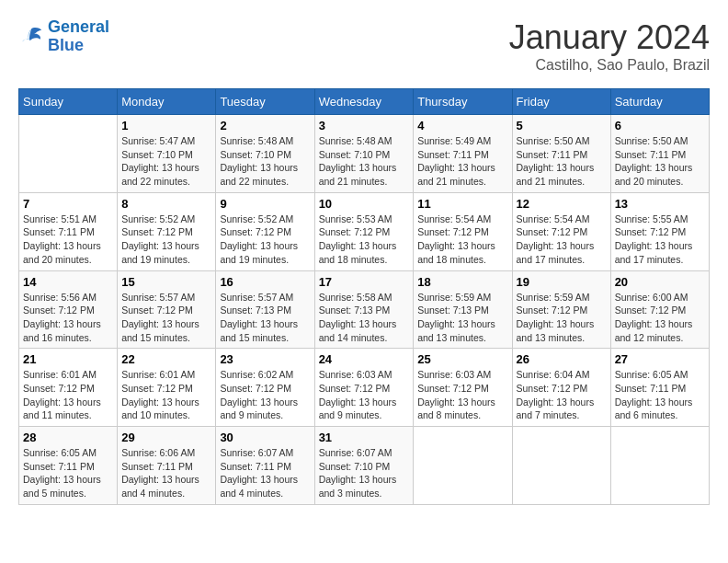  Describe the element at coordinates (167, 309) in the screenshot. I see `calendar-cell: 15Sunrise: 5:57 AMSunset: 7:12 PMDayligh…` at that location.